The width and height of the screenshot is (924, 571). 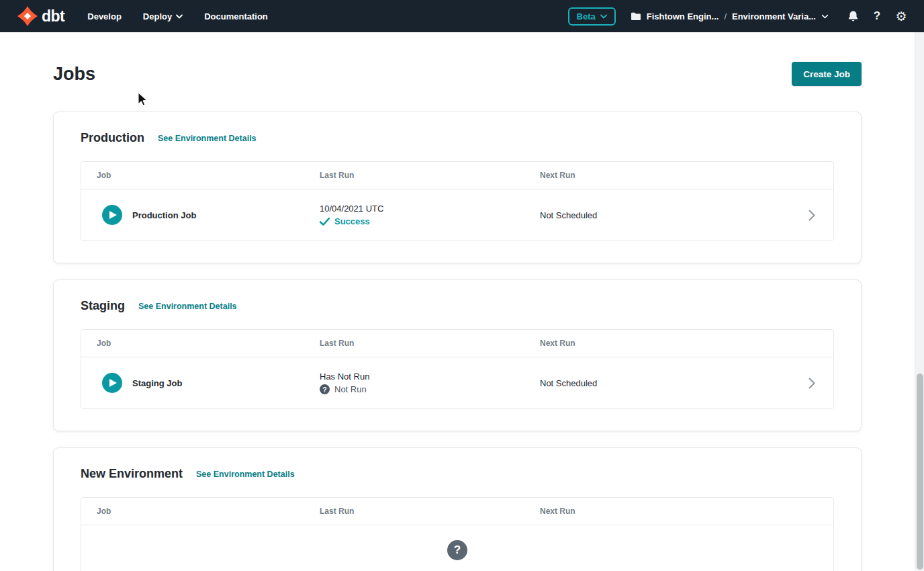 What do you see at coordinates (157, 383) in the screenshot?
I see `job-name: Staging Job` at bounding box center [157, 383].